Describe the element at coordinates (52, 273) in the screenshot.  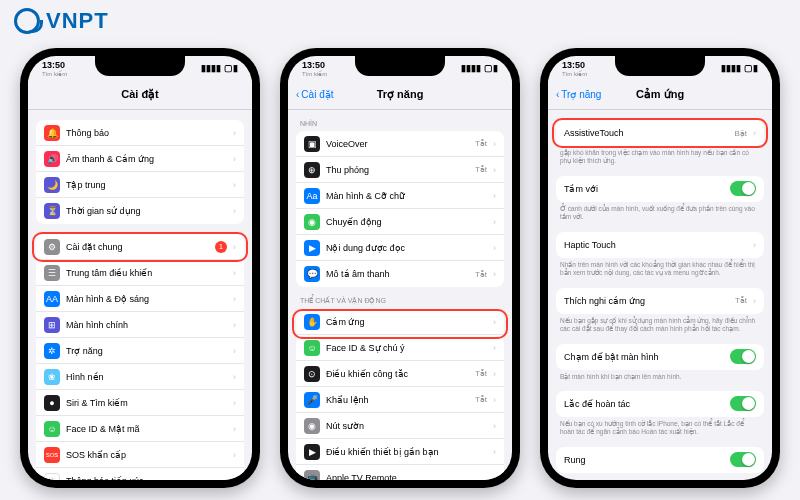
I see `app-icon: ☰` at that location.